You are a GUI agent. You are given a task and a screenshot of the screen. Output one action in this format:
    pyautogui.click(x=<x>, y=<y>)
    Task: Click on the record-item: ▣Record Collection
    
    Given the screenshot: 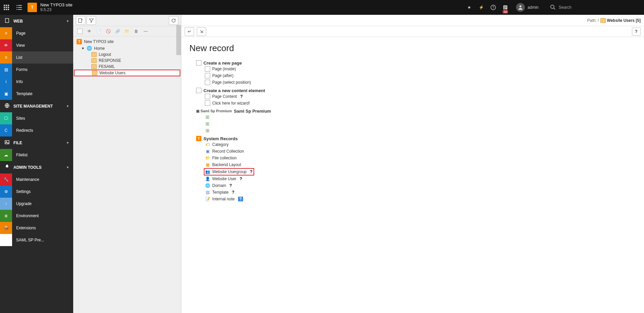 What is the action you would take?
    pyautogui.click(x=413, y=151)
    